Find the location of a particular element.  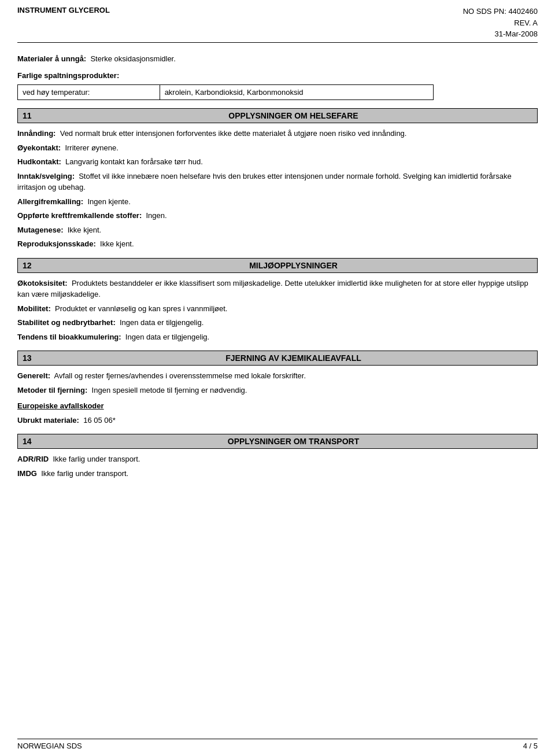

eu-avfallskoder-label: Europeiske avfallskoder is located at coordinates (61, 406).